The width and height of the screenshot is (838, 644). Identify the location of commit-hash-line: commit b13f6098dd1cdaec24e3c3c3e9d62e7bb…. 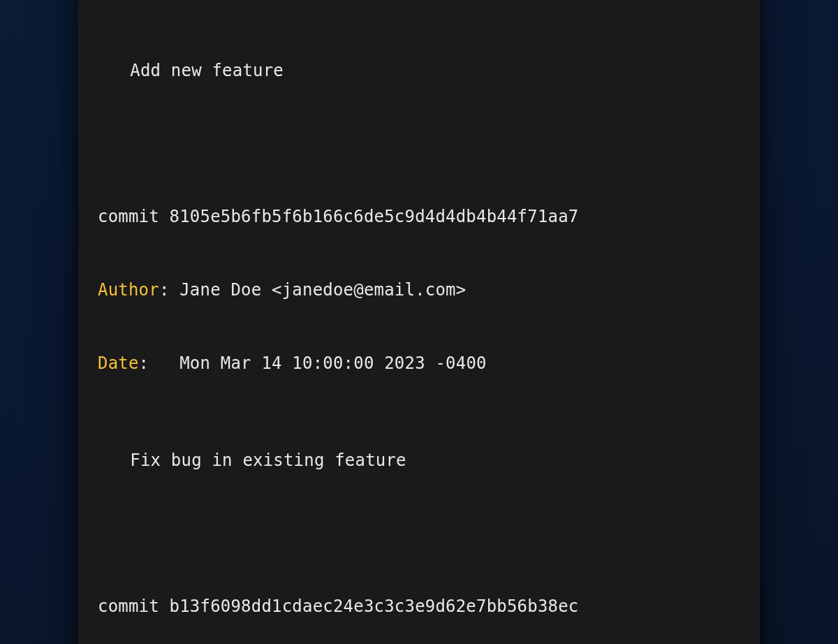
(419, 606).